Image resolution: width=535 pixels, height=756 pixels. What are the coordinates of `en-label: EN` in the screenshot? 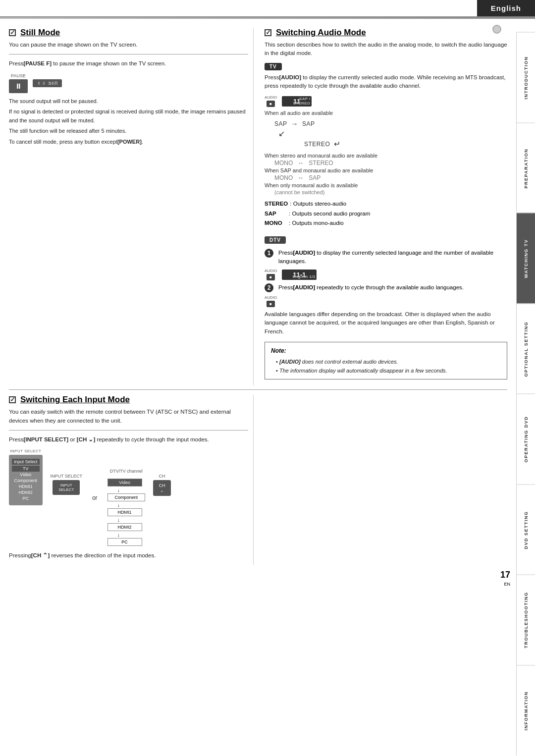 It's located at (507, 584).